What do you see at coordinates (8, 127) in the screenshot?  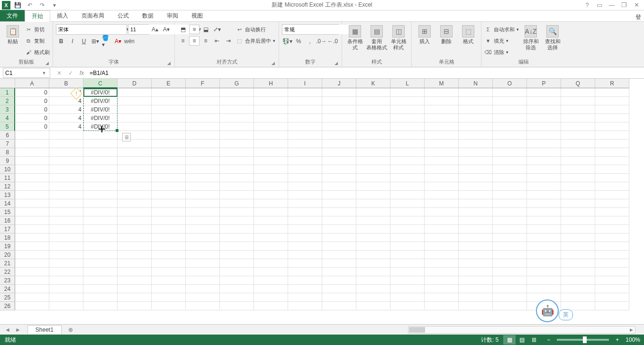 I see `row-header: 5` at bounding box center [8, 127].